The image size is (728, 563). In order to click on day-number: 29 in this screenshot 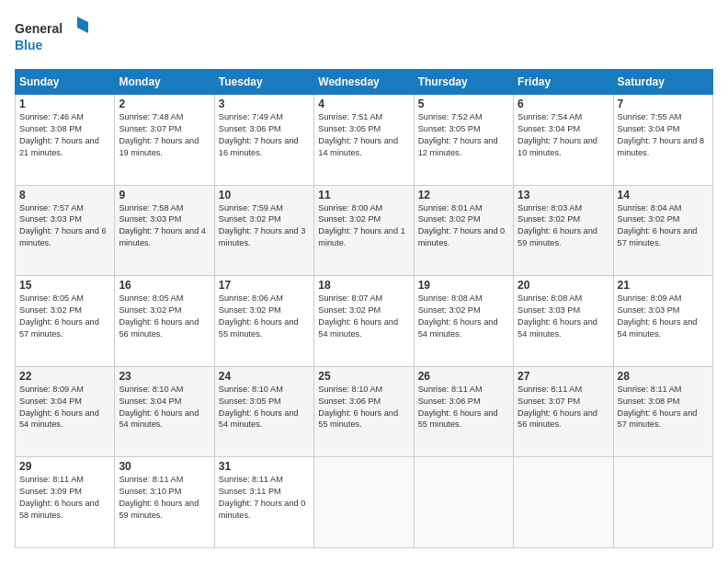, I will do `click(64, 466)`.